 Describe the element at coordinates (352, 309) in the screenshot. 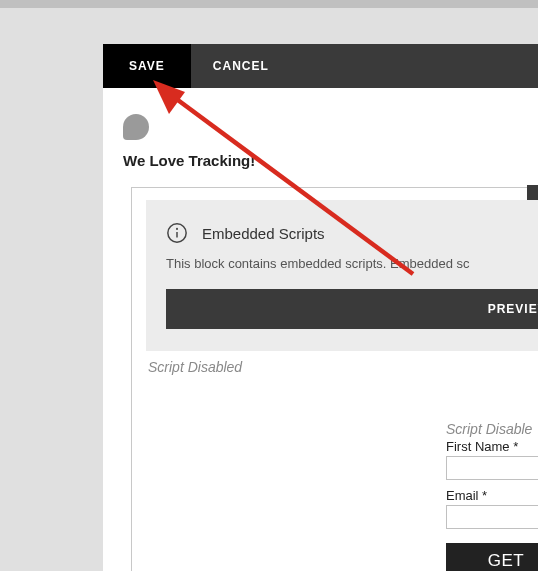

I see `preview-button: PREVIEW` at that location.